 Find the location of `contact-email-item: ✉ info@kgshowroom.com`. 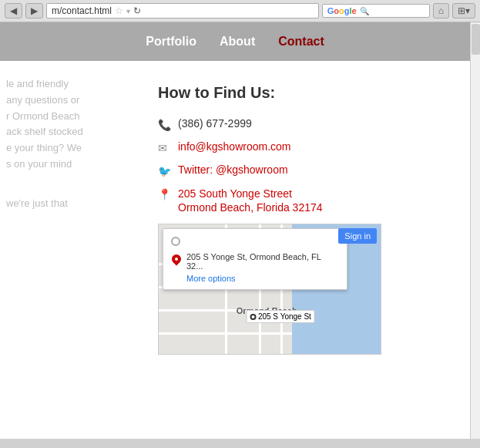

contact-email-item: ✉ info@kgshowroom.com is located at coordinates (307, 147).